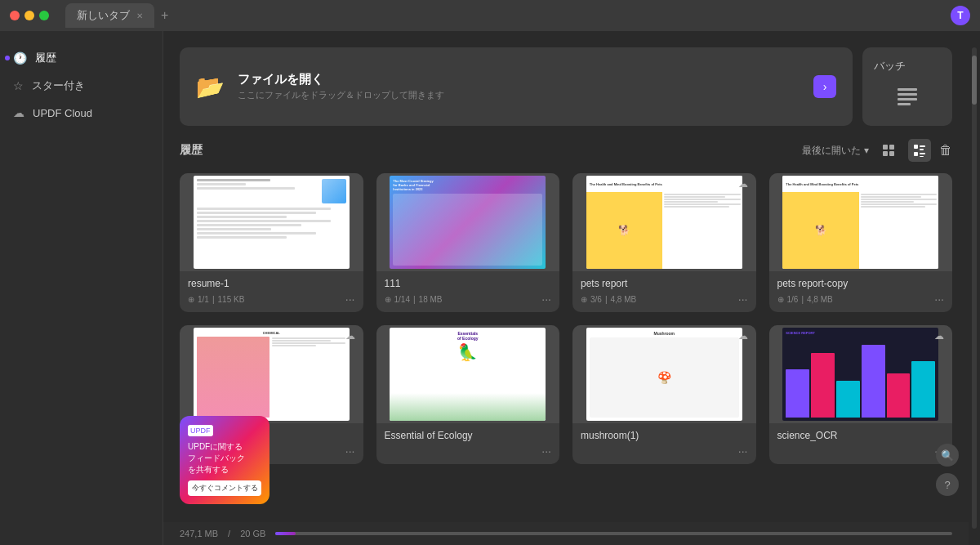 This screenshot has height=545, width=980. I want to click on batch-icon, so click(907, 99).